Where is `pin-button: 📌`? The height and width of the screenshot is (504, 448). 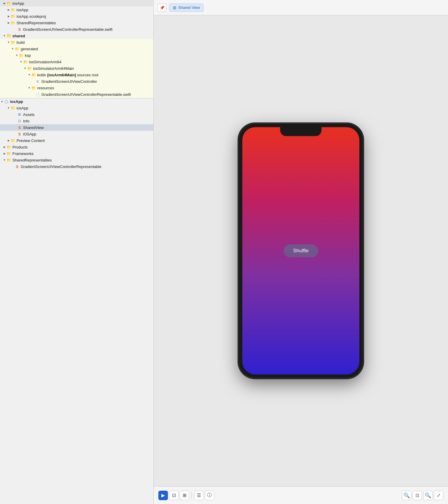 pin-button: 📌 is located at coordinates (162, 8).